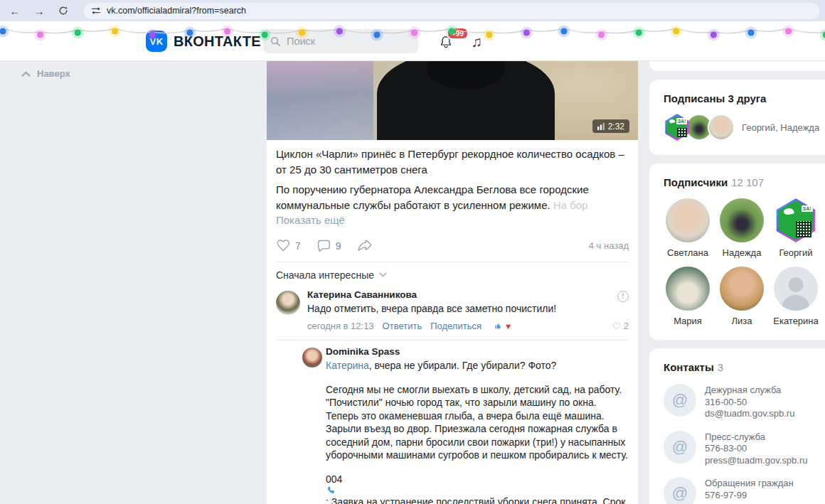  What do you see at coordinates (320, 101) in the screenshot?
I see `video-bg-road` at bounding box center [320, 101].